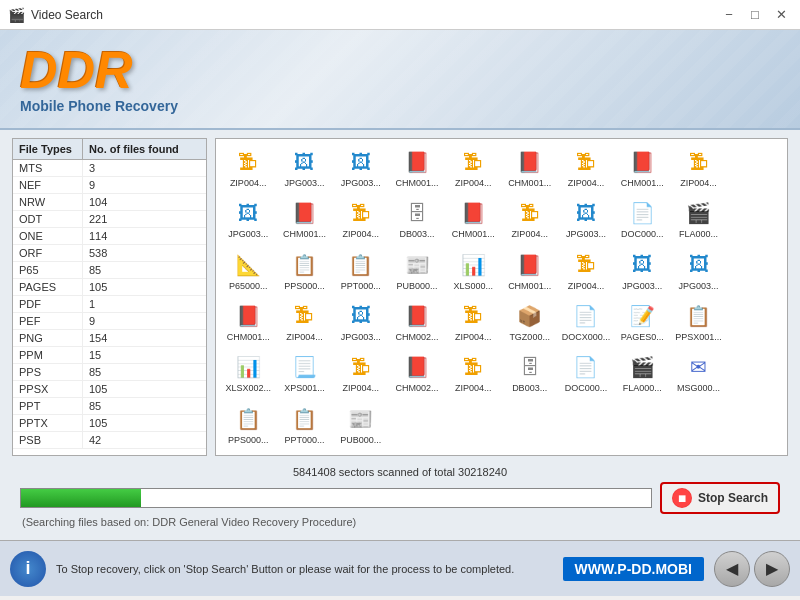  What do you see at coordinates (28, 569) in the screenshot?
I see `info-icon: i` at bounding box center [28, 569].